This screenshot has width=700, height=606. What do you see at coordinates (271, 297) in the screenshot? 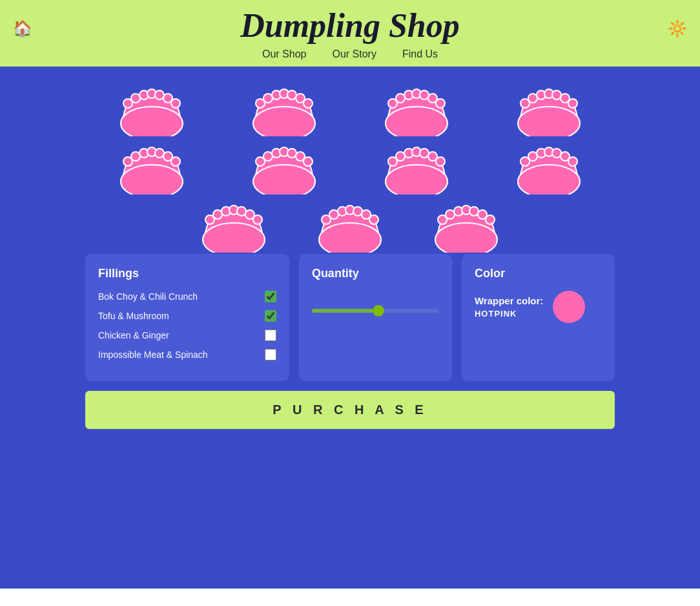
I see `filling-bok-choy-checkbox` at bounding box center [271, 297].